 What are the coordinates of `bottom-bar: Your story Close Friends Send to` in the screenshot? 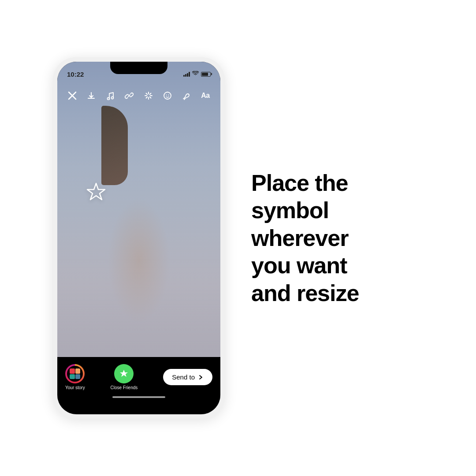 It's located at (139, 386).